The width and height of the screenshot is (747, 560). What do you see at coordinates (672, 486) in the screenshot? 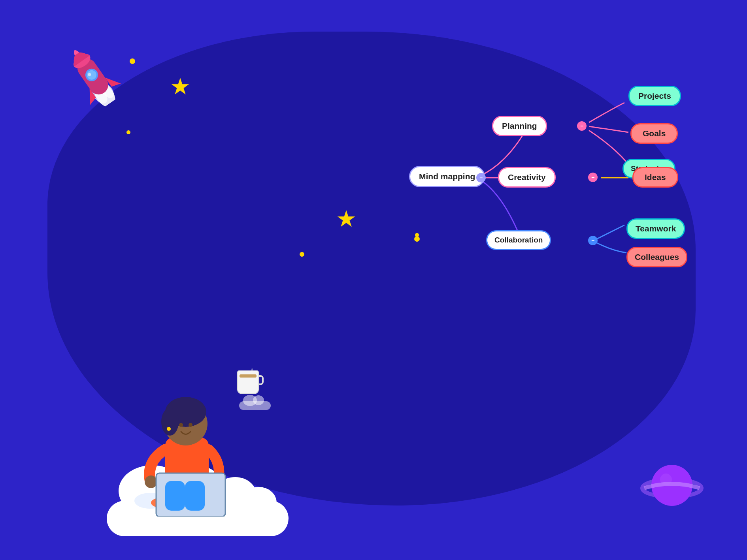
I see `planet-saturn` at bounding box center [672, 486].